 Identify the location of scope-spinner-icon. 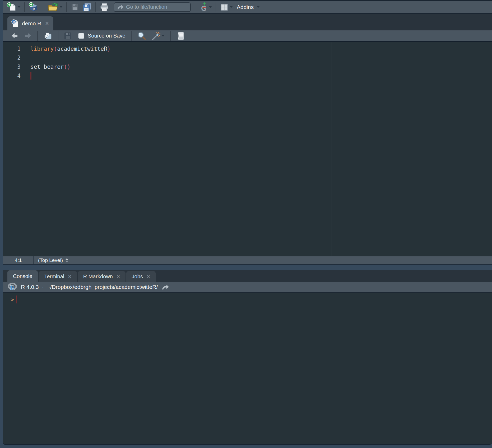
(67, 260).